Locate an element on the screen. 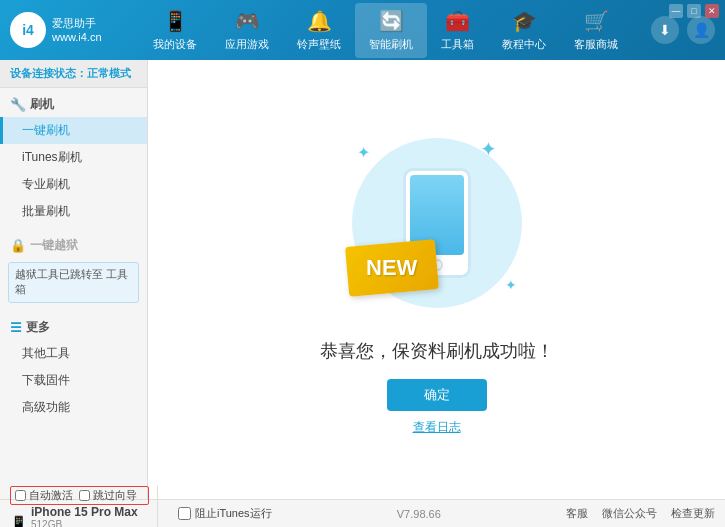 The image size is (725, 527). nav-ringtones-label: 铃声壁纸 is located at coordinates (319, 44).